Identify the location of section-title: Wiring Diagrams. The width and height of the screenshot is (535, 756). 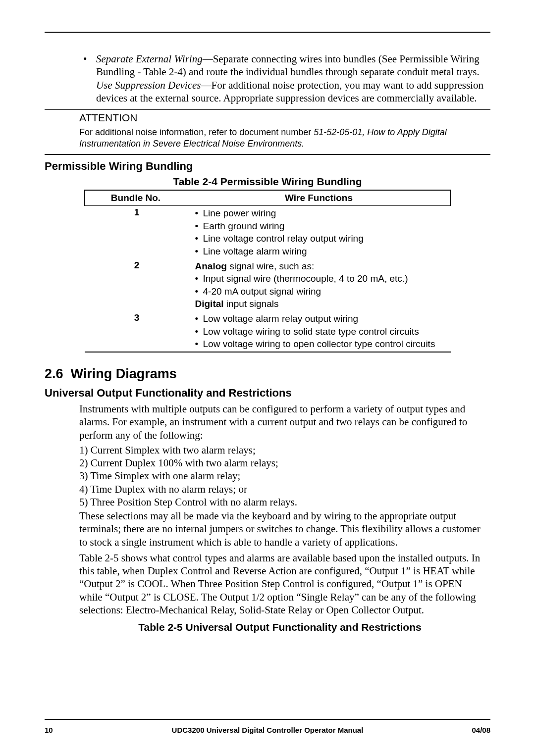
(124, 374).